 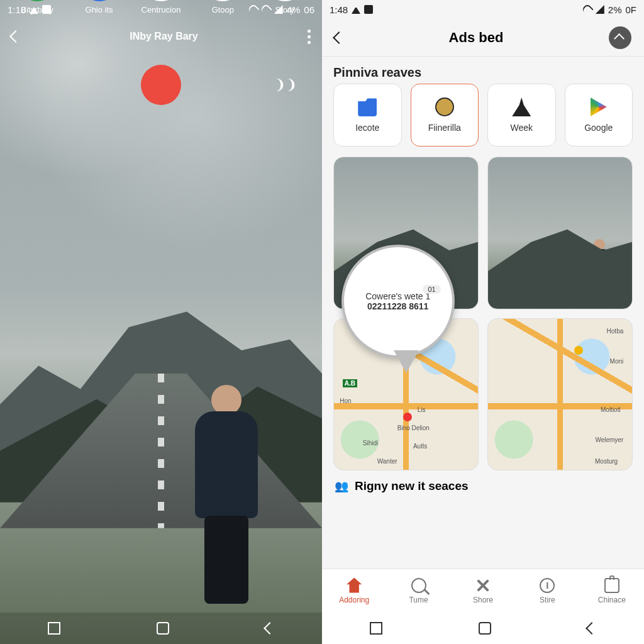 I want to click on map-label: Bino Delion, so click(x=414, y=428).